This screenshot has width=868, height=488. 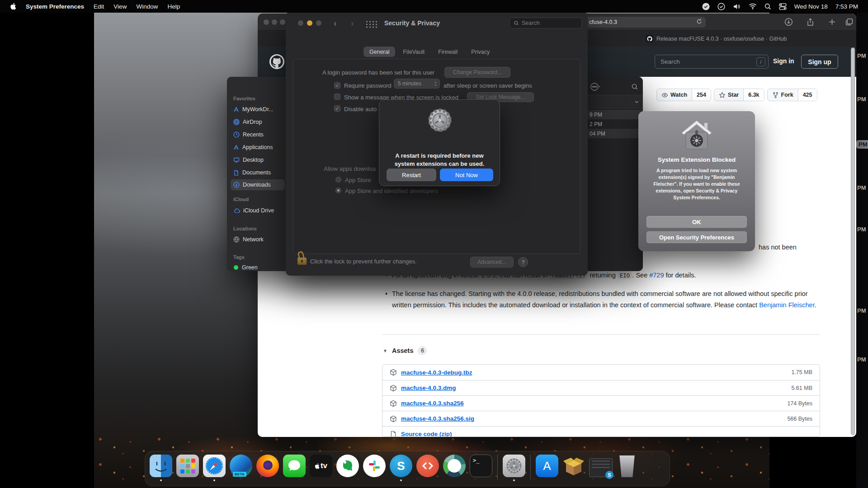 What do you see at coordinates (427, 434) in the screenshot?
I see `asset-link: Source code (zip)` at bounding box center [427, 434].